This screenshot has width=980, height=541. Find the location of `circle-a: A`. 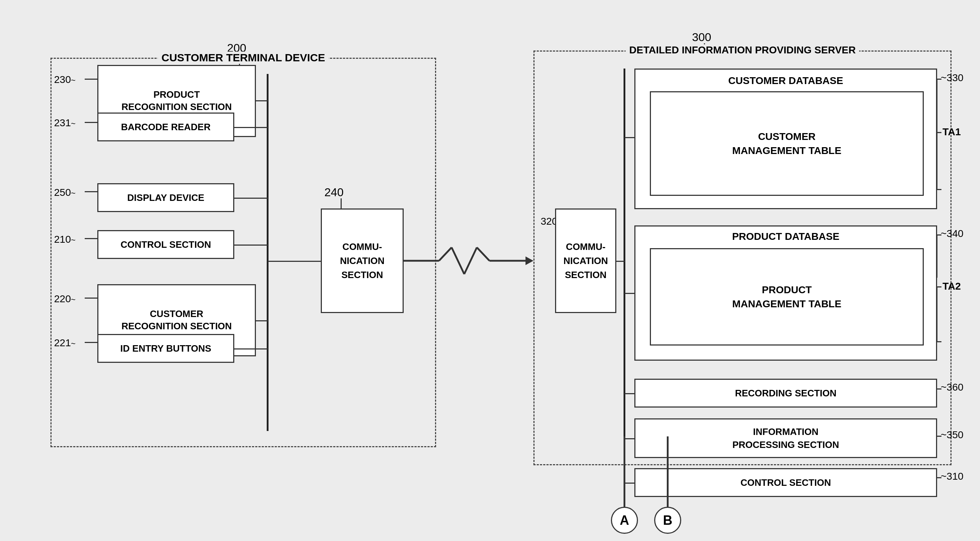

circle-a: A is located at coordinates (625, 520).